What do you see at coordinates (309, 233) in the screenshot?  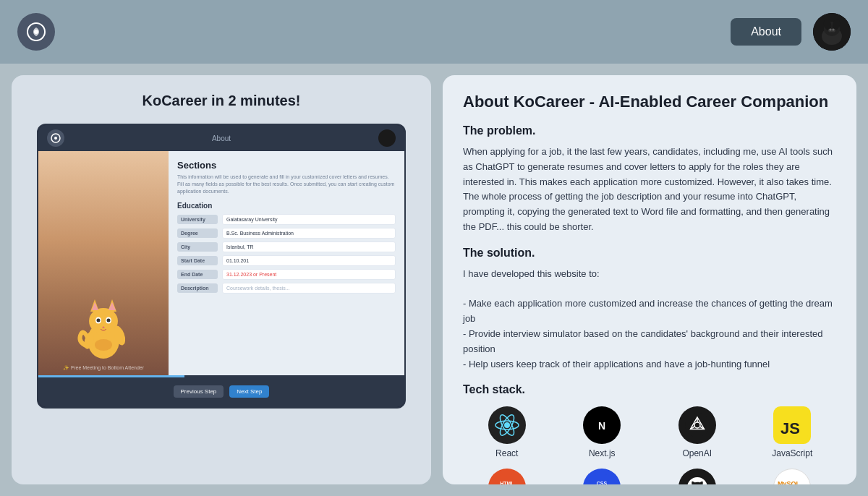 I see `degree-value: B.Sc. Business Administration` at bounding box center [309, 233].